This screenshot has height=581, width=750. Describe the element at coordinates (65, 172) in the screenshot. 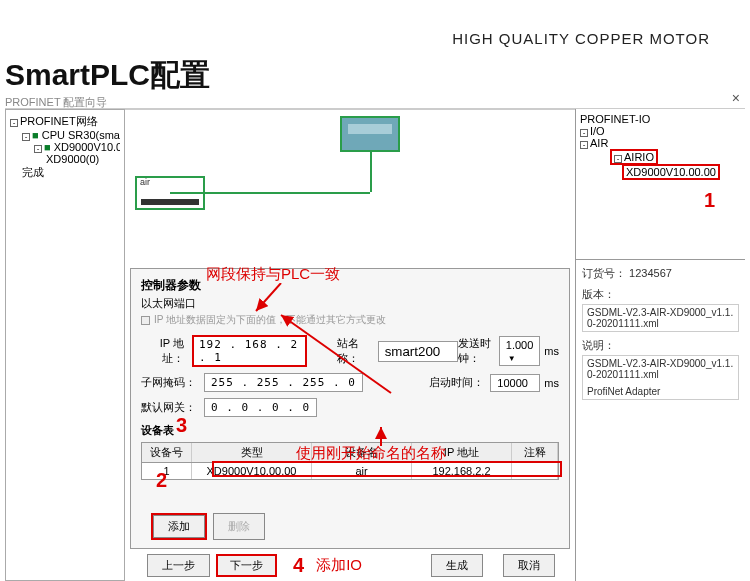

I see `tree-done: 完成` at that location.